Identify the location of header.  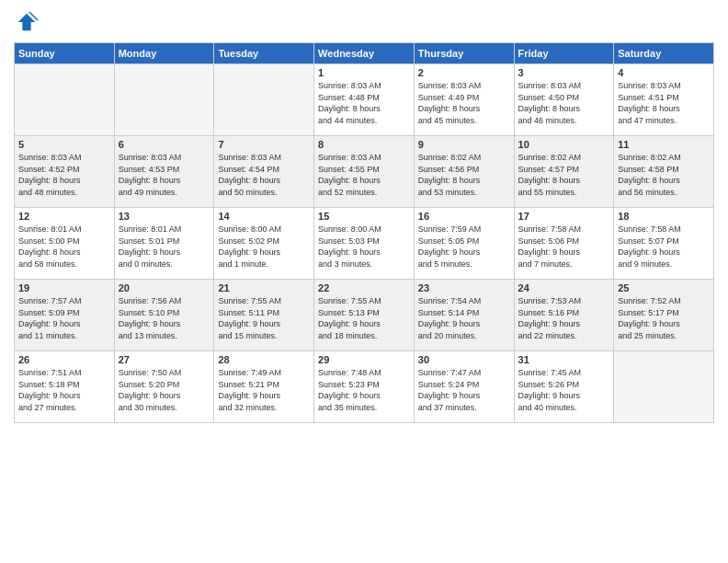
(364, 22).